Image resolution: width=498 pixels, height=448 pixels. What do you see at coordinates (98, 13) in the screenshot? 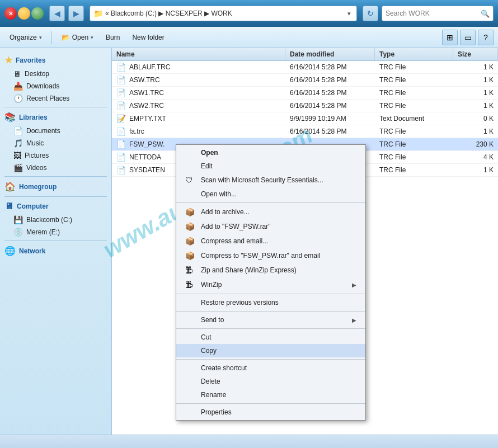
I see `folder-icon: 📁` at bounding box center [98, 13].